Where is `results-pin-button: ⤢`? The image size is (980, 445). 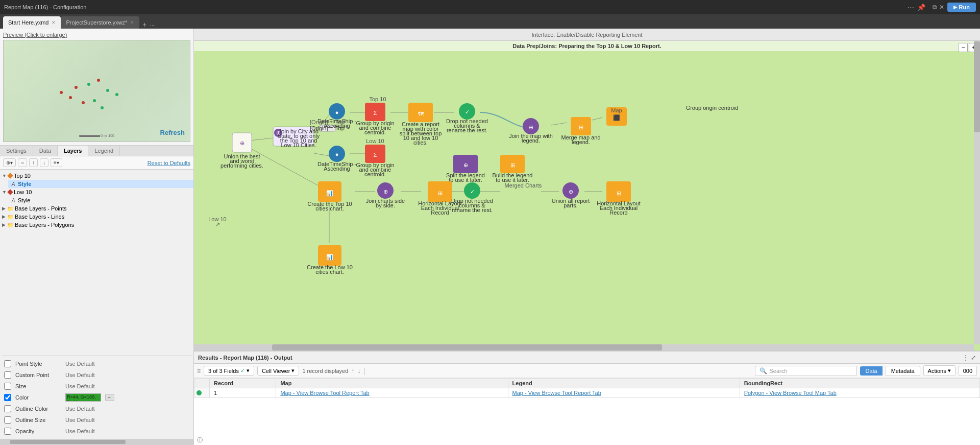 results-pin-button: ⤢ is located at coordinates (973, 358).